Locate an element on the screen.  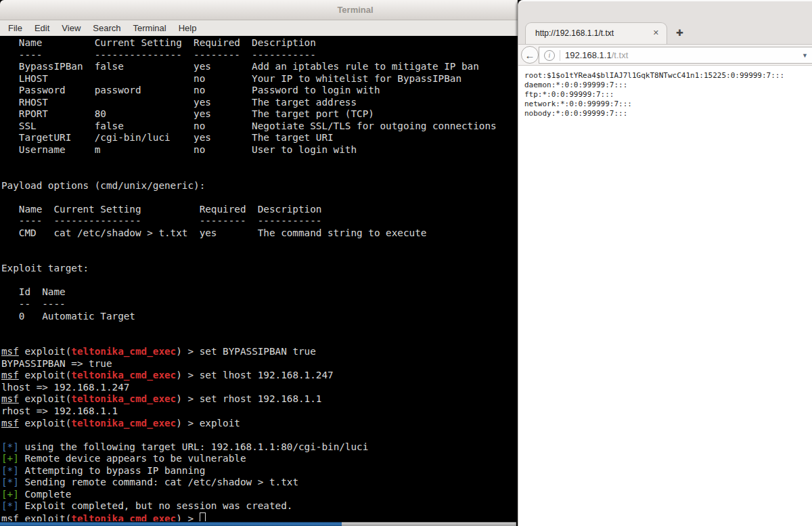
shadow-file-line: nobody:*:0:0:99999:7::: is located at coordinates (669, 114).